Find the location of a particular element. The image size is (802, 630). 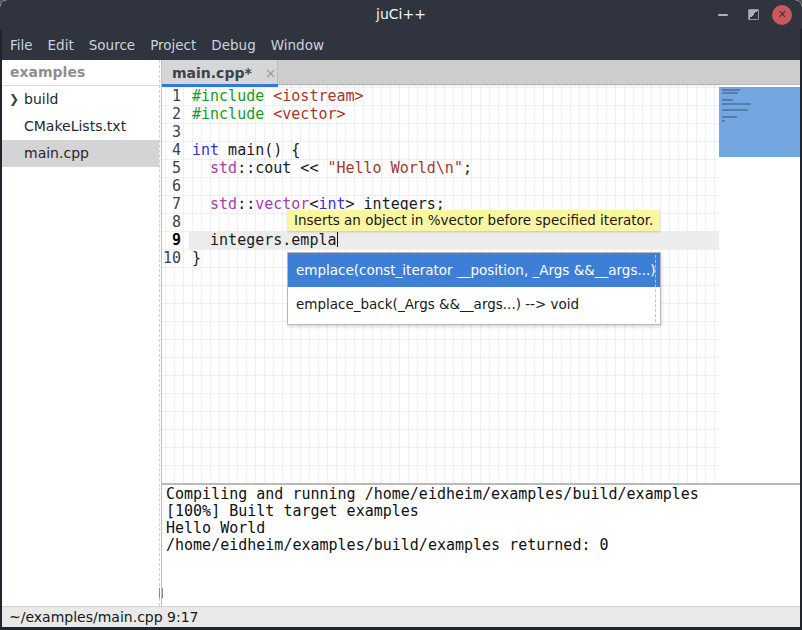

tab-main-cpp: main.cpp* × is located at coordinates (220, 72).